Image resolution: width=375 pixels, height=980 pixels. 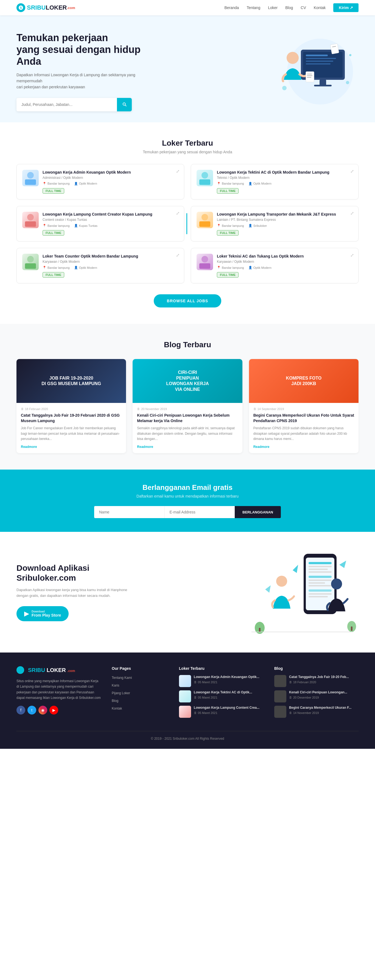 I want to click on loker-section-subtitle: Temukan pekerjaan yang sesuai dengan hid…, so click(x=187, y=152).